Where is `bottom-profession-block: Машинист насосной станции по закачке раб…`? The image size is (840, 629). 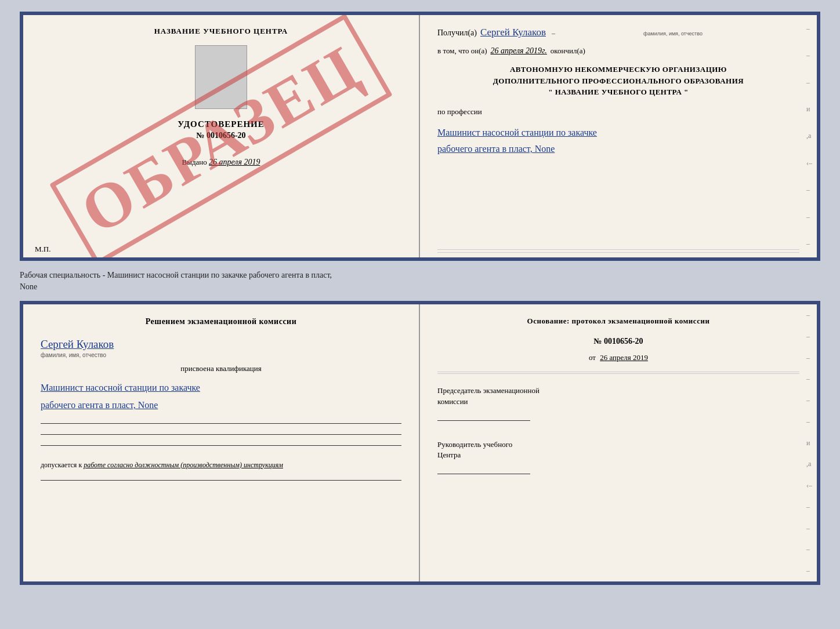 bottom-profession-block: Машинист насосной станции по закачке раб… is located at coordinates (221, 397).